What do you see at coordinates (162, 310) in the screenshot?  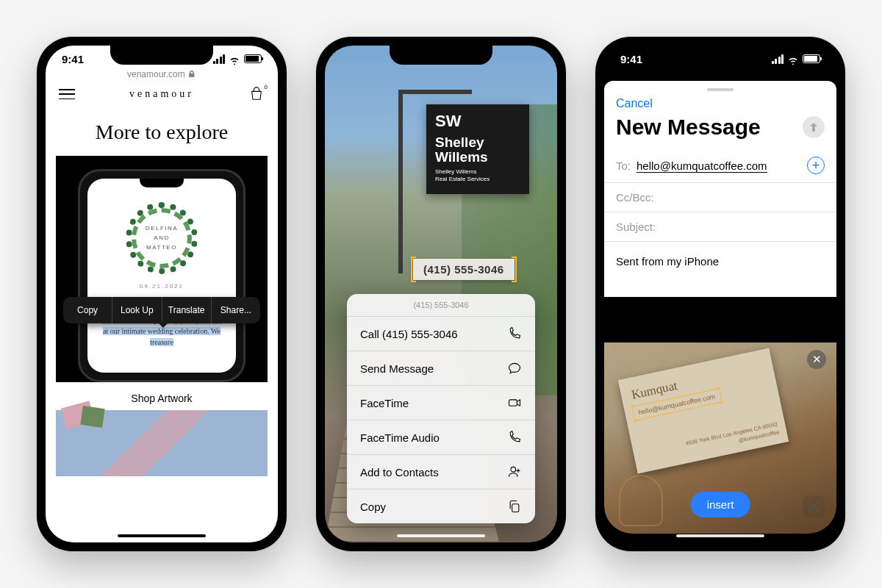 I see `text-selection-popover: Copy Look Up Translate Share...` at bounding box center [162, 310].